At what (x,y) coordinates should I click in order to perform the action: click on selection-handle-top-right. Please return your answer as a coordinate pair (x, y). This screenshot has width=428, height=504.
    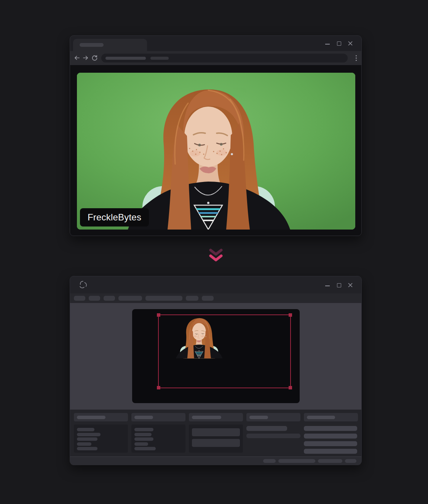
    Looking at the image, I should click on (290, 315).